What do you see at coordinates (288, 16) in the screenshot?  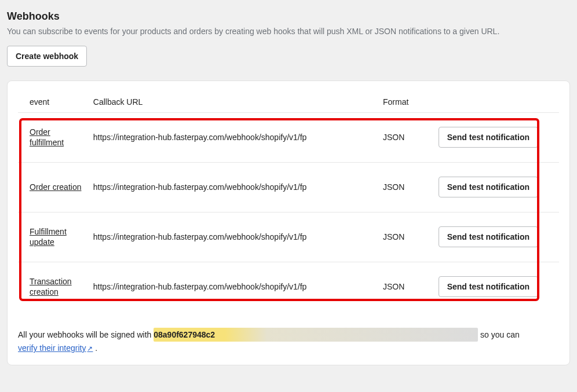 I see `page-title: Webhooks` at bounding box center [288, 16].